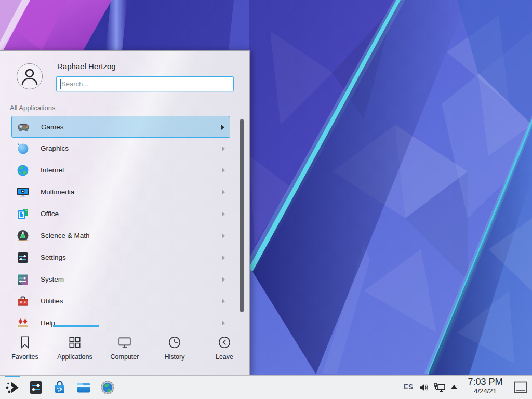 The height and width of the screenshot is (399, 532). Describe the element at coordinates (12, 388) in the screenshot. I see `application-launcher-button` at that location.